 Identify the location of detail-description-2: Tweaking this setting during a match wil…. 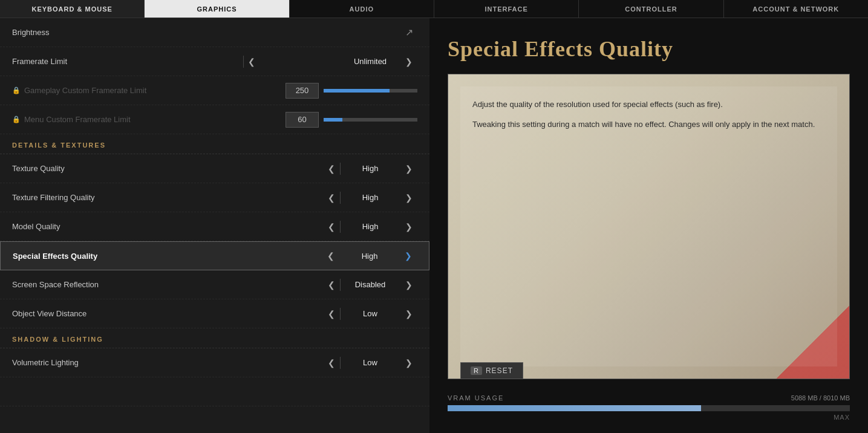
(648, 125).